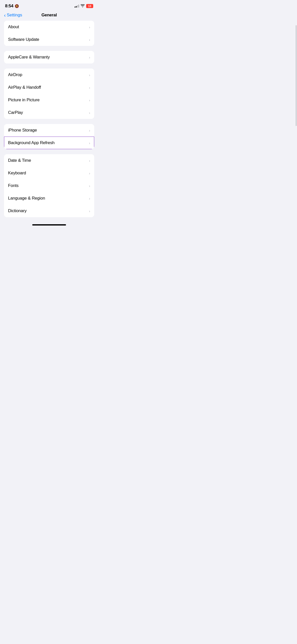 This screenshot has width=297, height=644. What do you see at coordinates (49, 15) in the screenshot?
I see `page-title: General` at bounding box center [49, 15].